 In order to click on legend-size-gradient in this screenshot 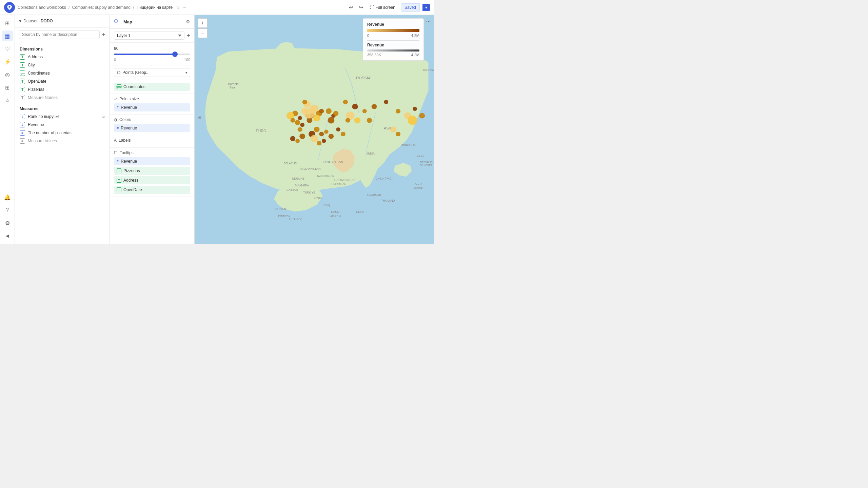, I will do `click(393, 50)`.